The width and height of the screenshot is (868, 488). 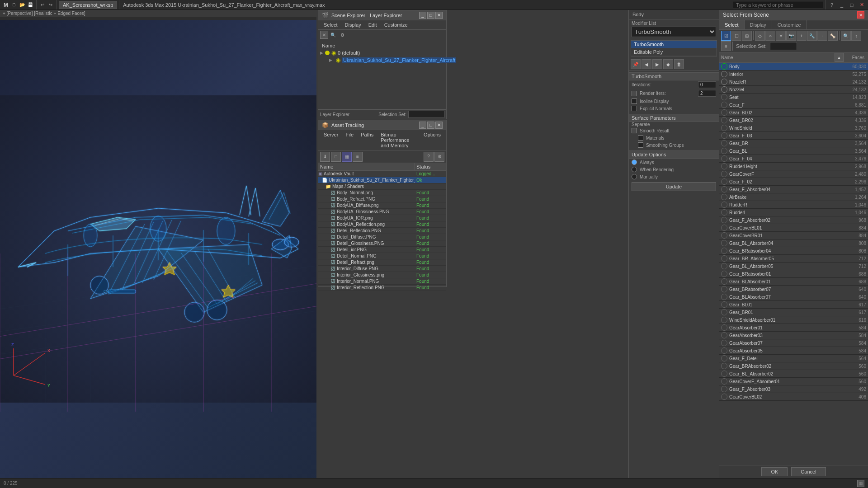 I want to click on sfs-list-item: GearCoverF_Absorber01 560, so click(x=794, y=381).